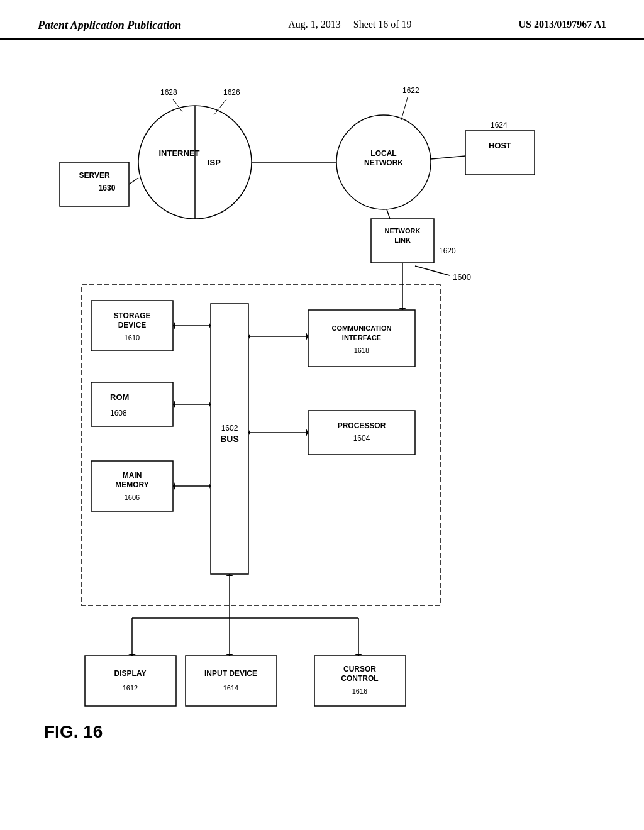 This screenshot has width=644, height=830. I want to click on svg-text: INTERFACE, so click(362, 338).